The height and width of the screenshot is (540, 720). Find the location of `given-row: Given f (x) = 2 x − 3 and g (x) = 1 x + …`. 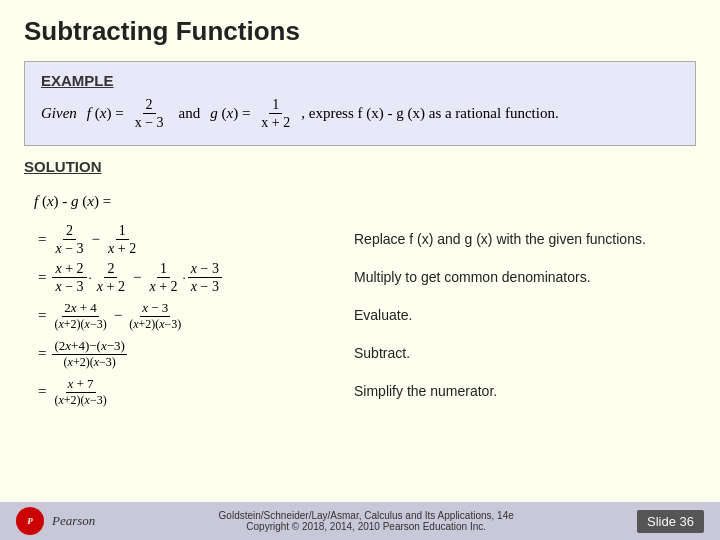

given-row: Given f (x) = 2 x − 3 and g (x) = 1 x + … is located at coordinates (360, 114).